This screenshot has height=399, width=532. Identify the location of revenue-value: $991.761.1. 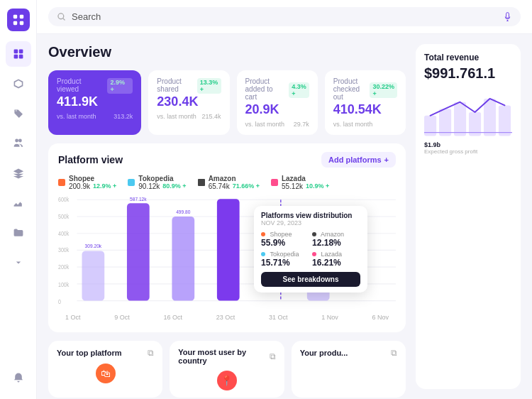
(468, 74).